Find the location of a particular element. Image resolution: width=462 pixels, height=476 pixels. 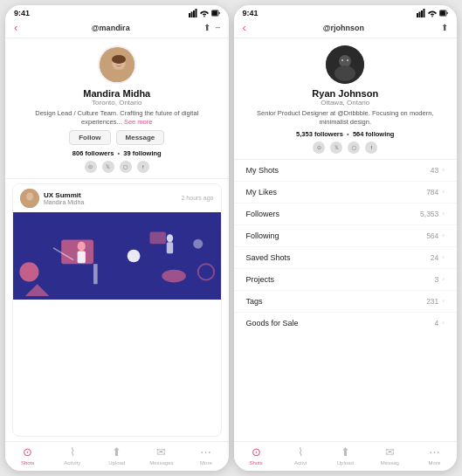

menu-label-likes: My Likes is located at coordinates (262, 192).